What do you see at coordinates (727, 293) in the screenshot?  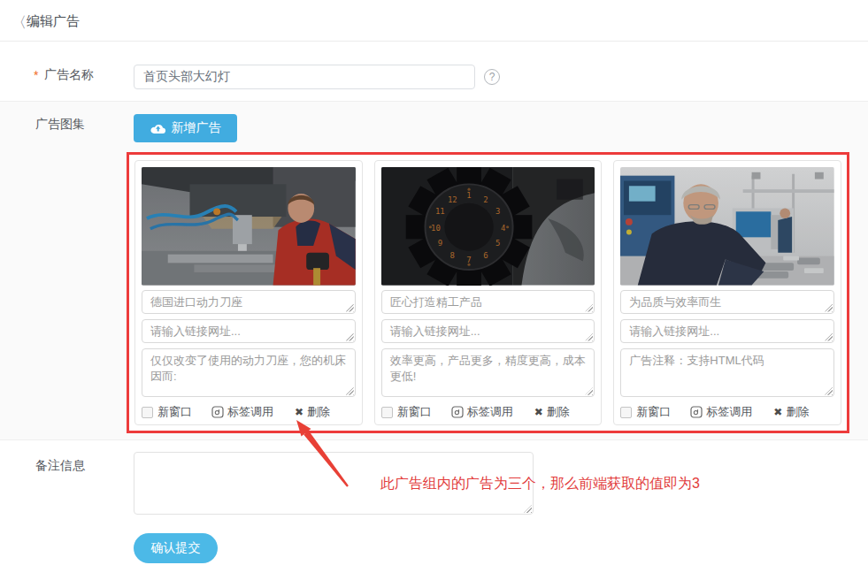 I see `ad-card-3: 为品质与效率而生 广告注释：支持HTML代码 新窗口 标签调用` at bounding box center [727, 293].